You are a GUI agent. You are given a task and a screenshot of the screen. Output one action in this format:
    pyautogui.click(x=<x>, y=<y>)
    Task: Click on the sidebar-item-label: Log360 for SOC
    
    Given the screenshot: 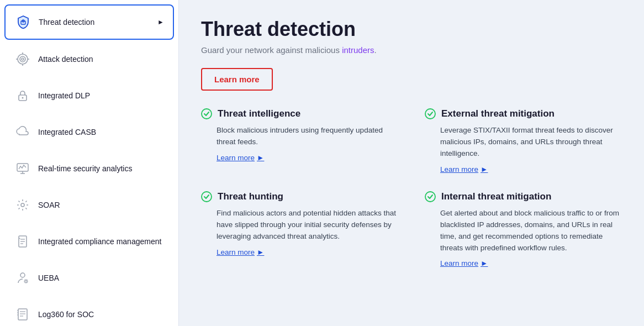 What is the action you would take?
    pyautogui.click(x=102, y=314)
    